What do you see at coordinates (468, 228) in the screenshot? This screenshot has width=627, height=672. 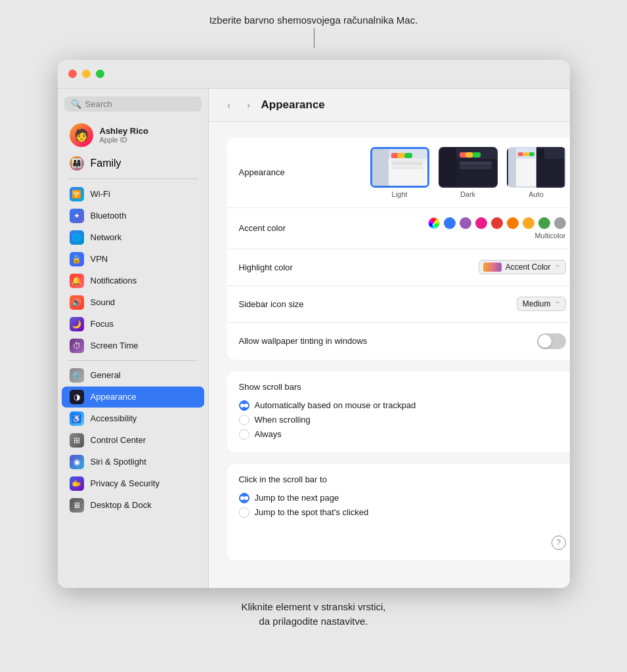 I see `accent-color-control: Multicolor` at bounding box center [468, 228].